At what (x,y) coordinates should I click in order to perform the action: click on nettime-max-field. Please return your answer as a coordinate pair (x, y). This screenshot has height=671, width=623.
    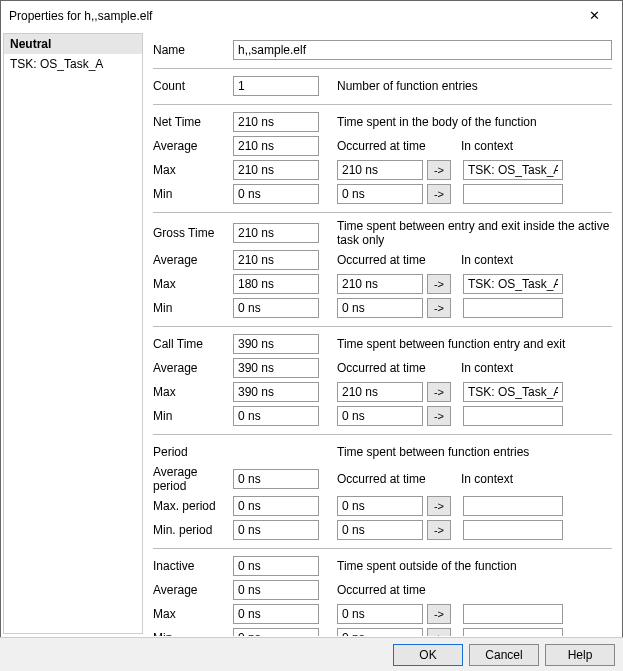
    Looking at the image, I should click on (276, 170).